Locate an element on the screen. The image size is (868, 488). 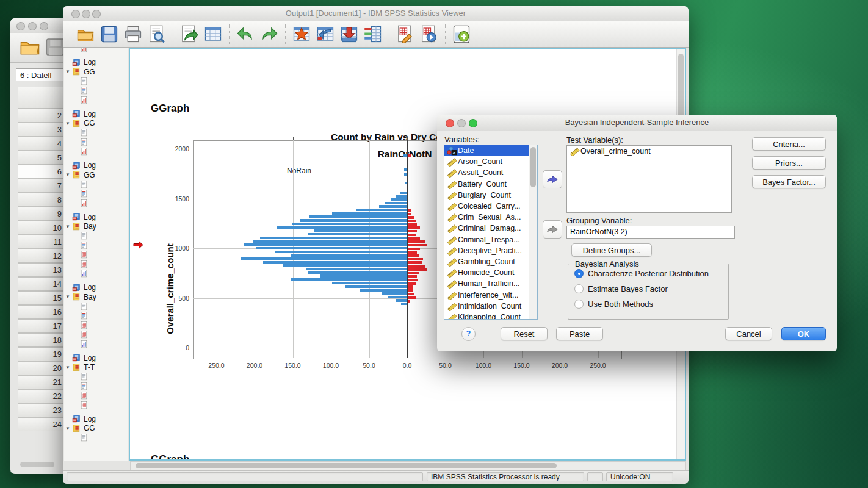
help-button: ? is located at coordinates (469, 334).